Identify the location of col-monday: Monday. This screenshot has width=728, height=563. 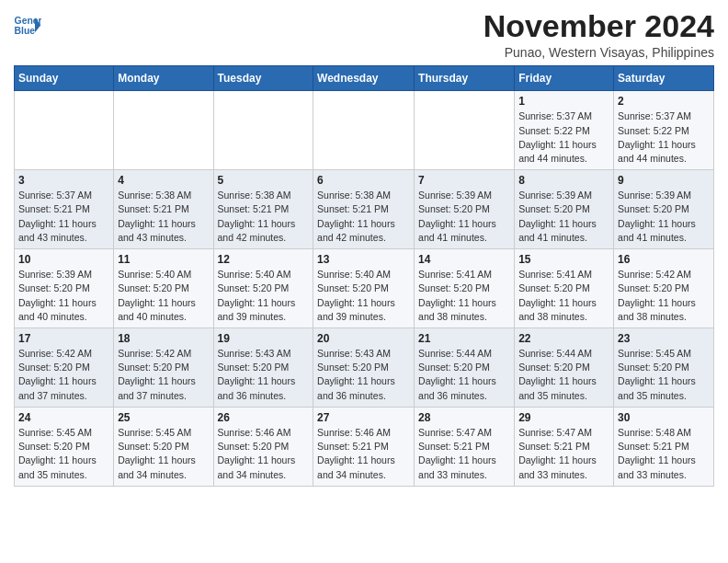
(164, 79).